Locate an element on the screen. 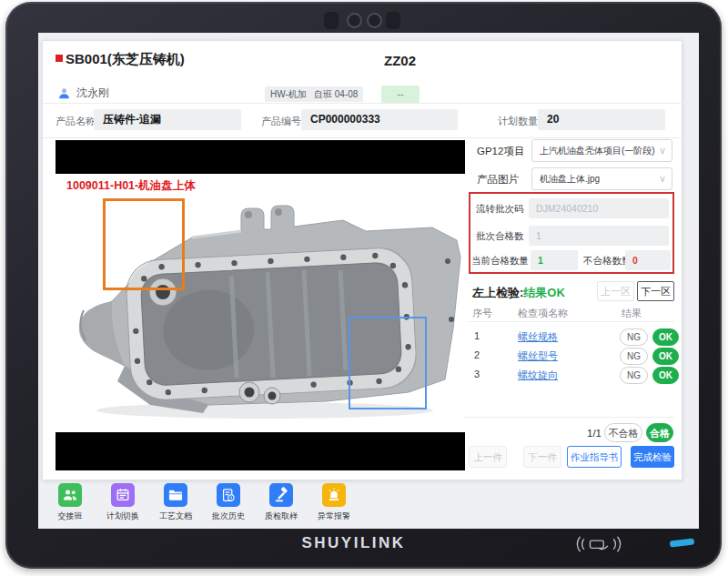  shortcut-qc-sampling: 质检取样 is located at coordinates (281, 502).